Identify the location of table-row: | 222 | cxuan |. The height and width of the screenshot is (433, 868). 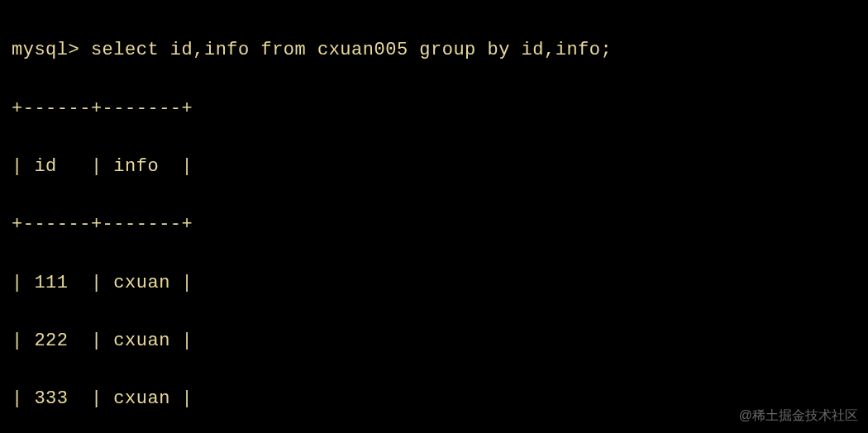
(434, 340).